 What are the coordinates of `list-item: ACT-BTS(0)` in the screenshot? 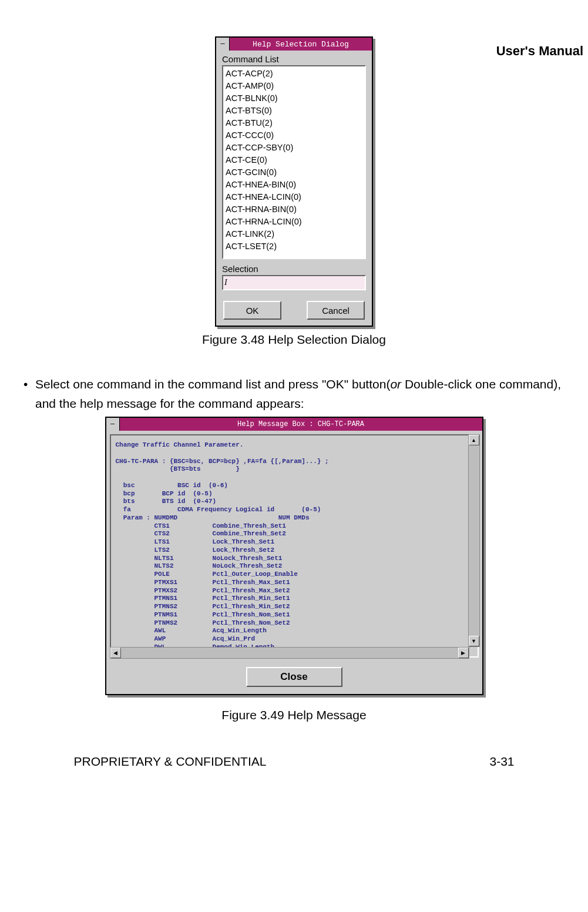 It's located at (294, 110).